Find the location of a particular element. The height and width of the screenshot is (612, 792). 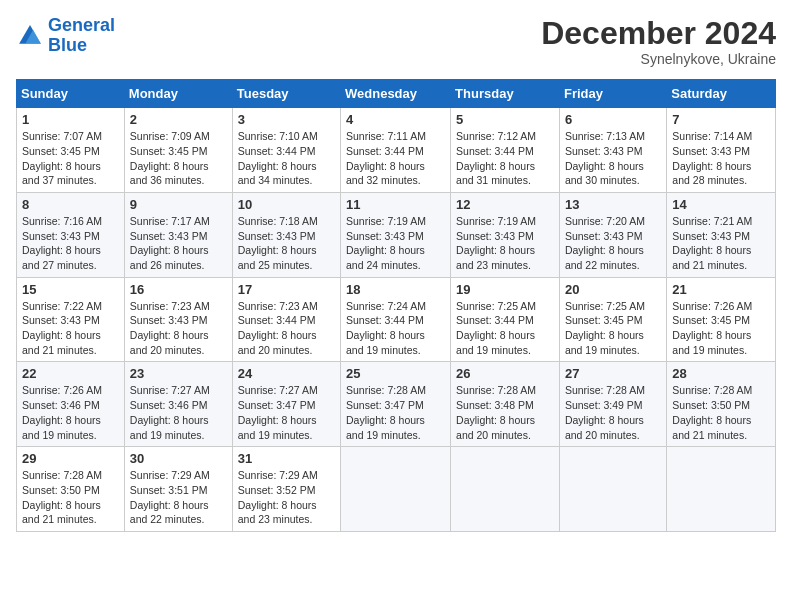

day-info: Sunrise: 7:20 AMSunset: 3:43 PMDaylight:… is located at coordinates (613, 244).